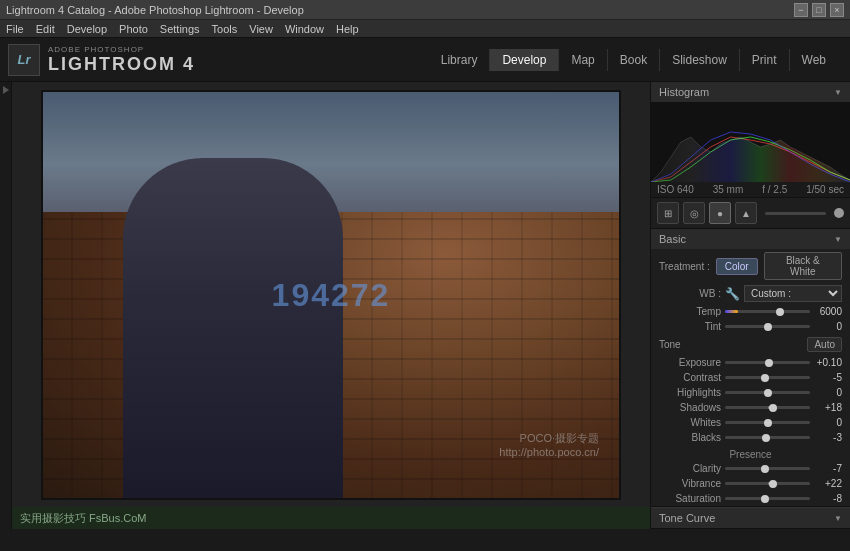  I want to click on histogram-stats: ISO 640 35 mm f / 2.5 1/50 sec, so click(750, 190).